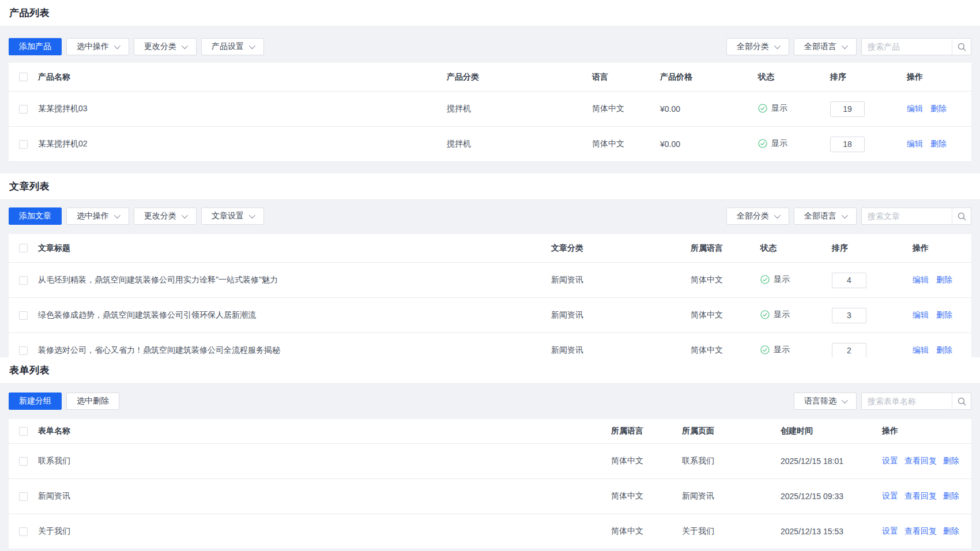 This screenshot has width=980, height=551. What do you see at coordinates (826, 47) in the screenshot?
I see `product-language-filter-dropdown: 全部语言` at bounding box center [826, 47].